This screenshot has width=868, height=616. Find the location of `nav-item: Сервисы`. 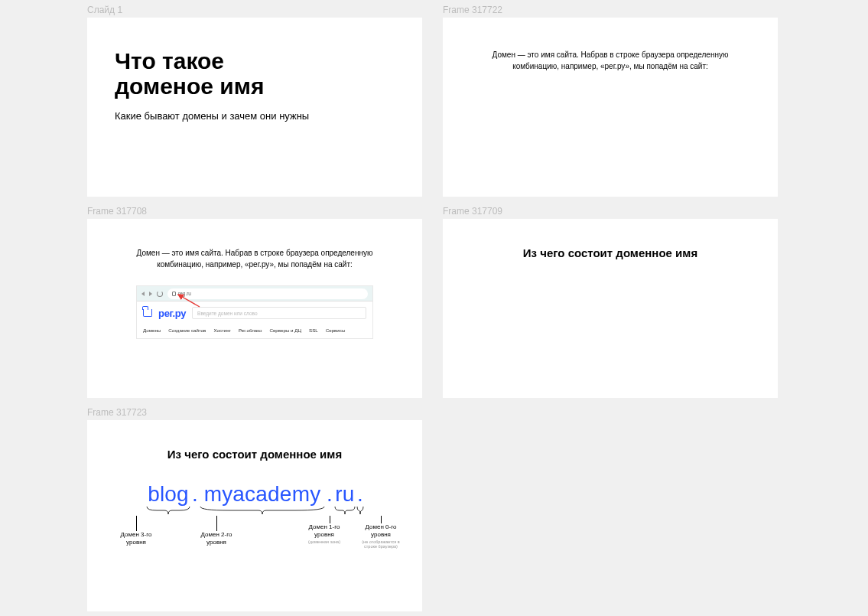

nav-item: Сервисы is located at coordinates (336, 331).